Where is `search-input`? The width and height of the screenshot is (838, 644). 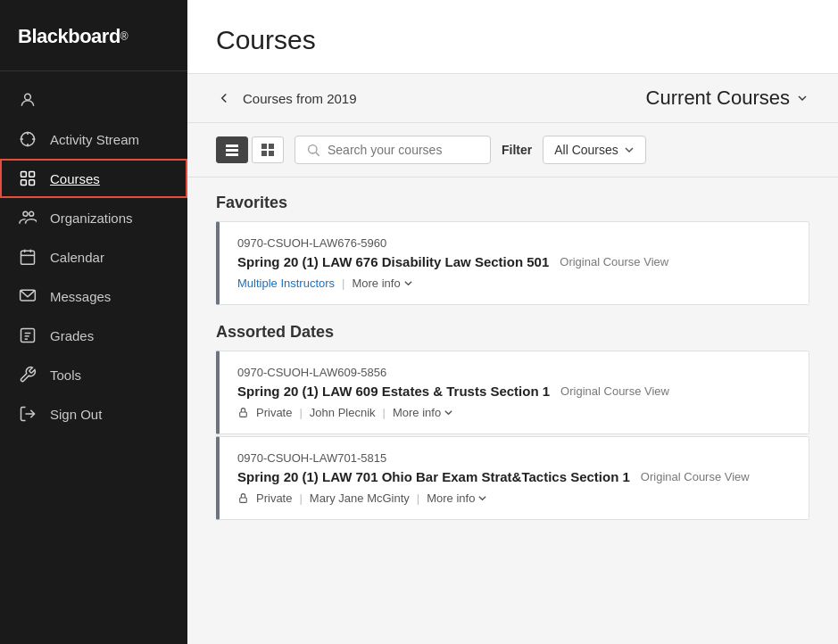 search-input is located at coordinates (403, 150).